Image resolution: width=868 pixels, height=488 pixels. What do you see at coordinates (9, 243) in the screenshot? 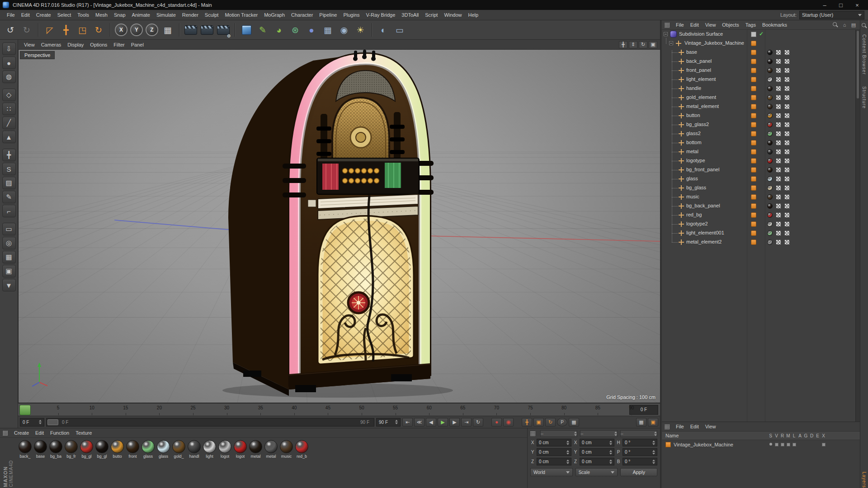
I see `snap-icon: ◎` at bounding box center [9, 243].